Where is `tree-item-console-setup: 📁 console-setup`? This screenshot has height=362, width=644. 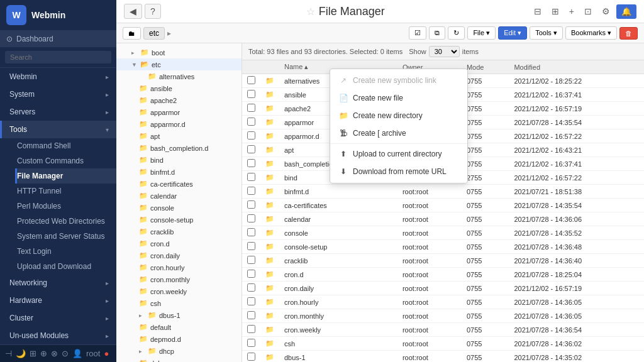
tree-item-console-setup: 📁 console-setup is located at coordinates (179, 220).